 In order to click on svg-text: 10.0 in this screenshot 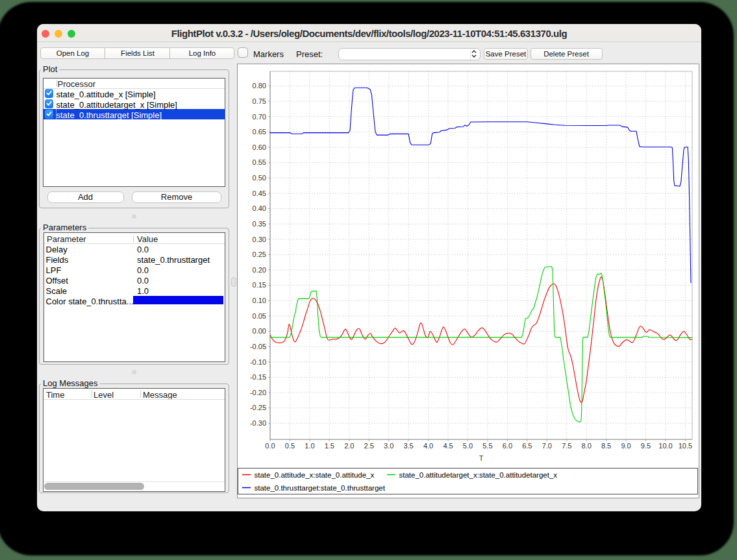, I will do `click(665, 446)`.